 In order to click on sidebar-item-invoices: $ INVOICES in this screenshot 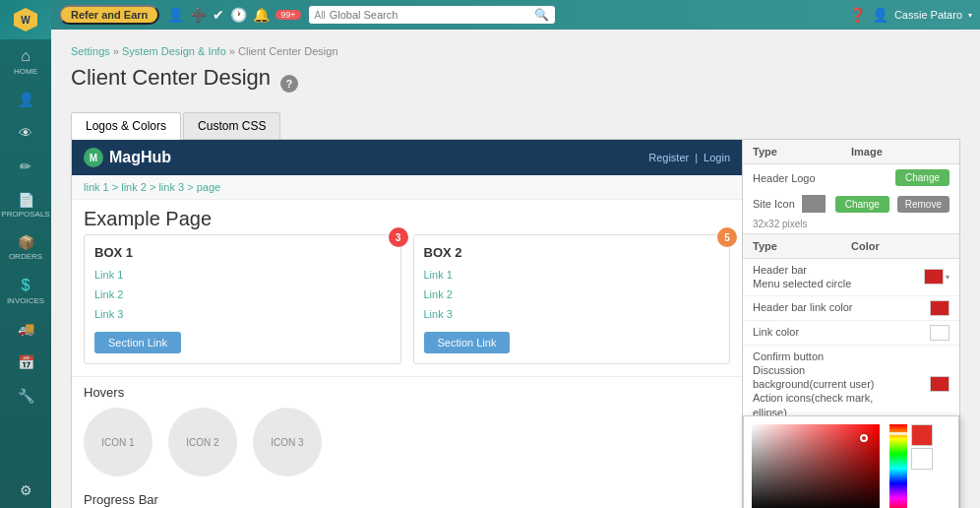, I will do `click(26, 291)`.